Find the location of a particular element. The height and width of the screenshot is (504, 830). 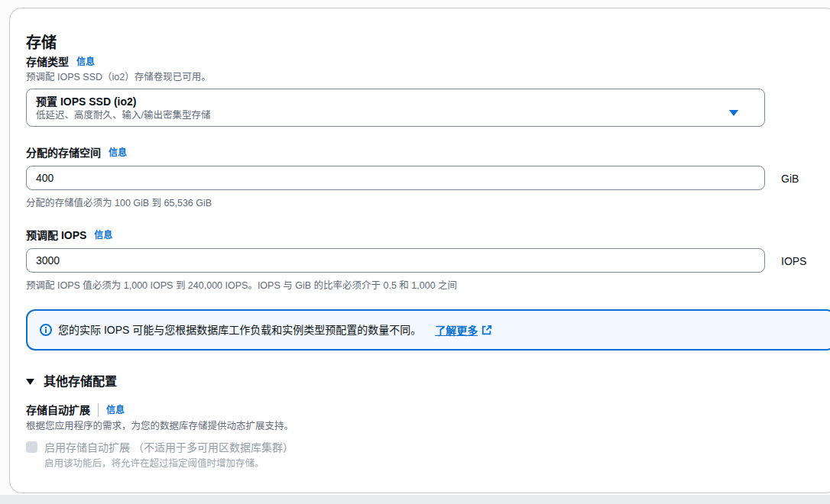

storage-type-selected-description: 低延迟、高度耐久、输入/输出密集型存储 is located at coordinates (385, 116).